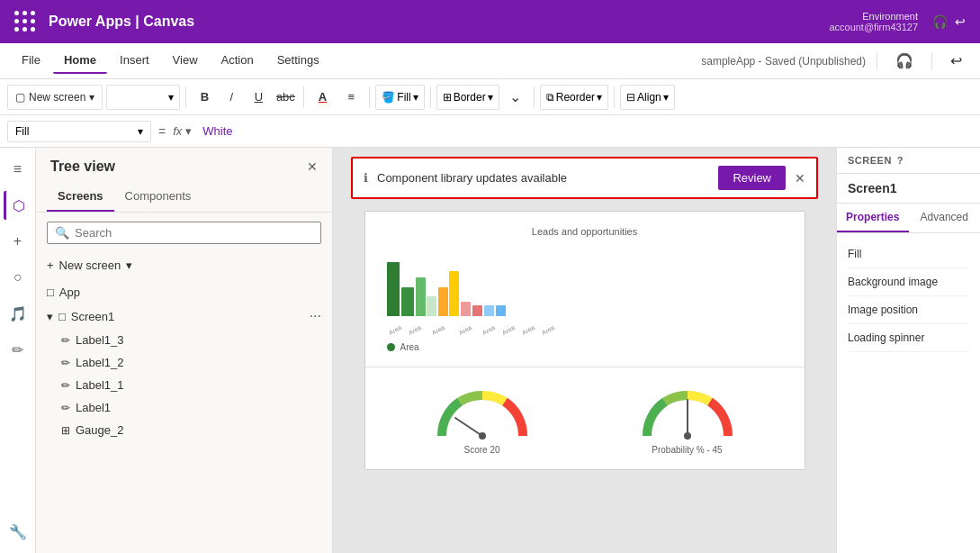 The image size is (980, 553). I want to click on gauge2-svg, so click(688, 413).